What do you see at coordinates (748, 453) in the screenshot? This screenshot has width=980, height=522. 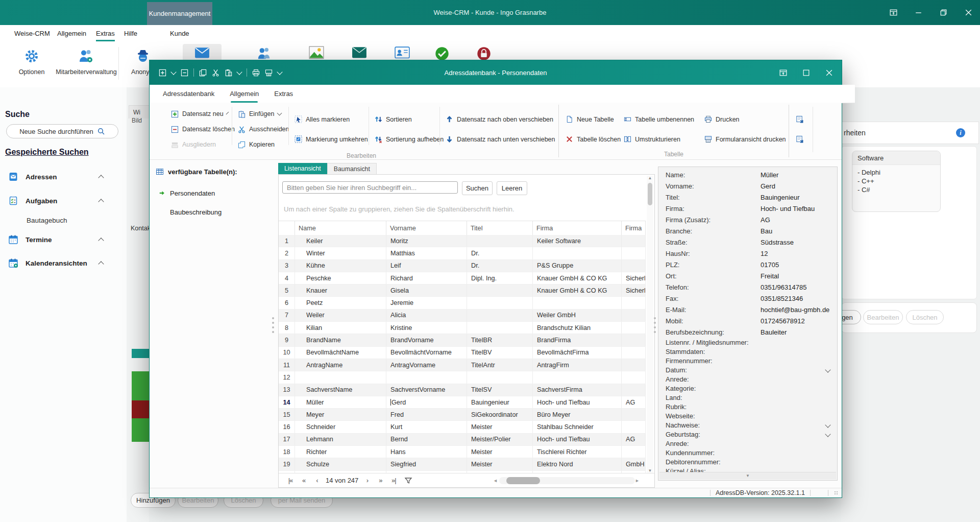 I see `detail-field-kundennummer: Kundennummer:` at bounding box center [748, 453].